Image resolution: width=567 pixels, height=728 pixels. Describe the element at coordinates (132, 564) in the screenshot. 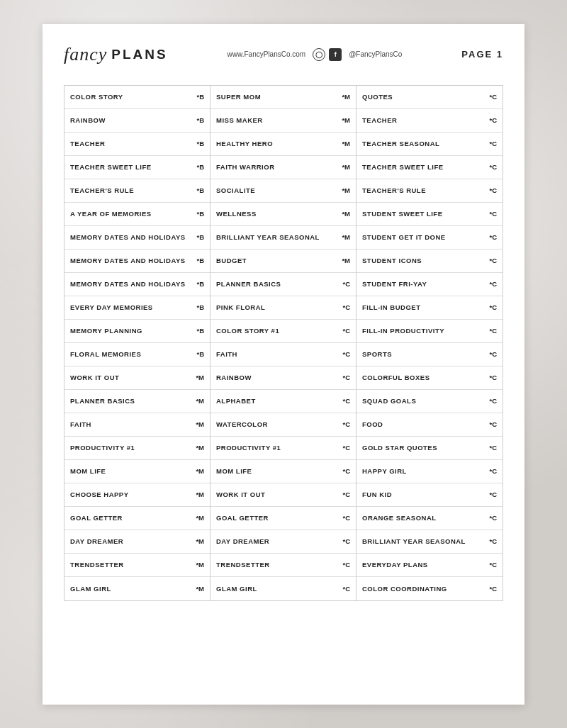

I see `cell-name: TRENDSETTER` at that location.